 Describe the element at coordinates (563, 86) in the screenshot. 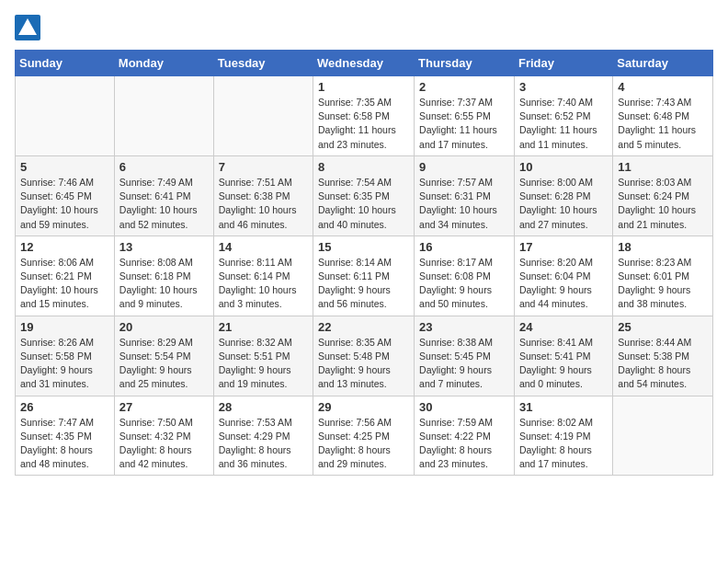

I see `day-number: 3` at that location.